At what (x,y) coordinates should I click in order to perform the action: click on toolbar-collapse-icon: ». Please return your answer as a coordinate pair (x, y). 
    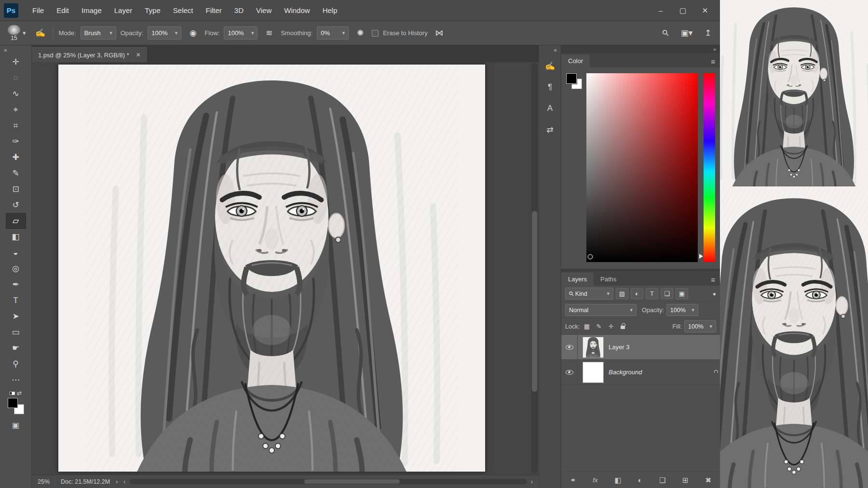
    Looking at the image, I should click on (6, 50).